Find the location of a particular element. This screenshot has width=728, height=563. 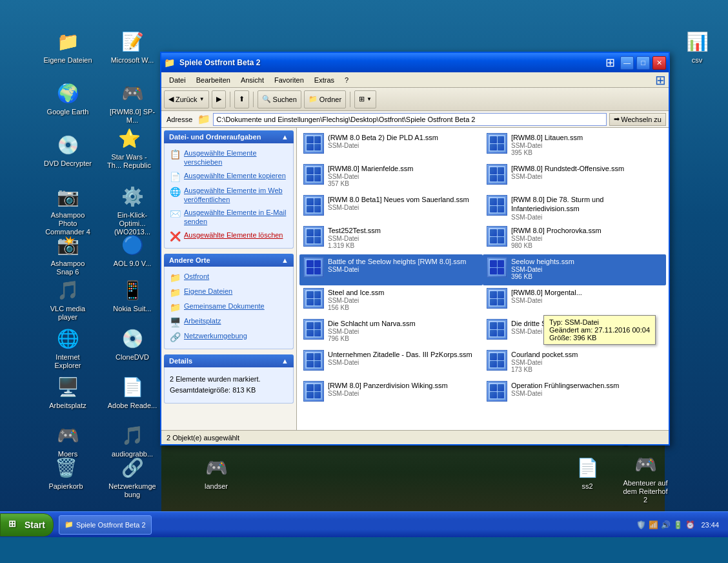

place-eigene-label: Eigene Dateien is located at coordinates (208, 291).